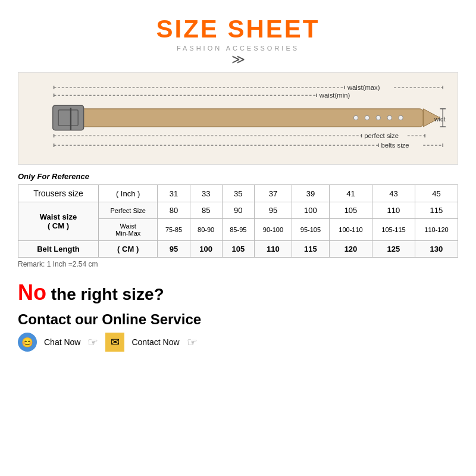 The height and width of the screenshot is (476, 476). I want to click on hand-icon-1: ☞, so click(93, 342).